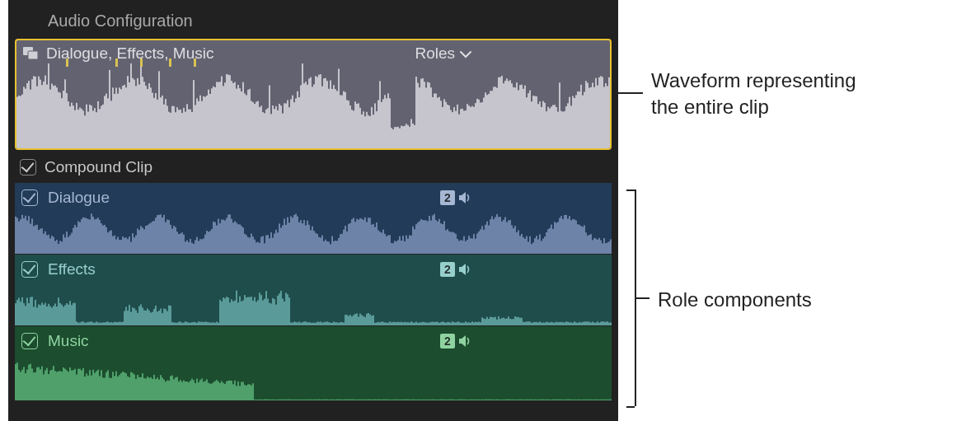  I want to click on lane-effects-checkbox, so click(30, 269).